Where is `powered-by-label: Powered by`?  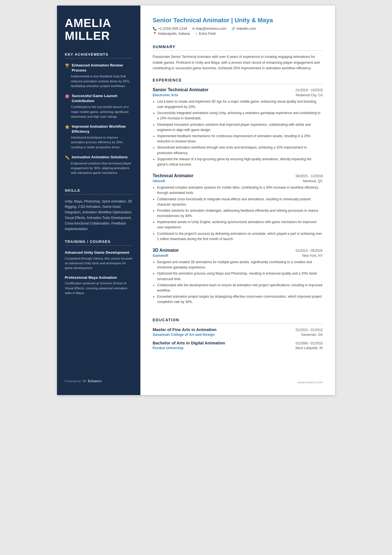 powered-by-label: Powered by is located at coordinates (73, 381).